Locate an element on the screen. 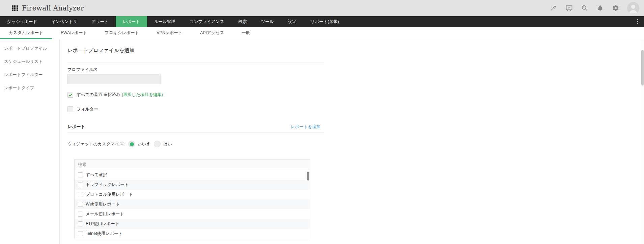 The image size is (644, 244). list-item-label: すべて選択 is located at coordinates (96, 175).